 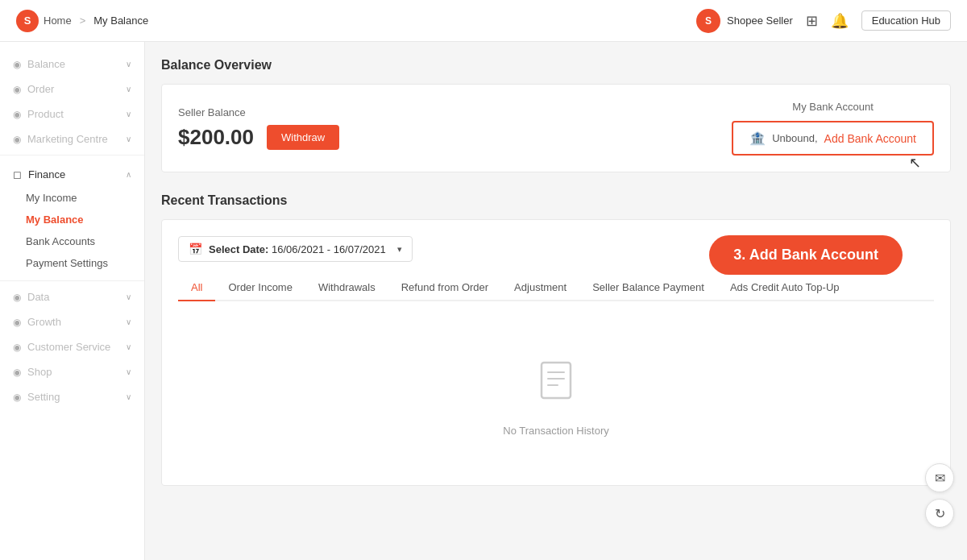 I want to click on unbound-text: Unbound,, so click(x=795, y=139).